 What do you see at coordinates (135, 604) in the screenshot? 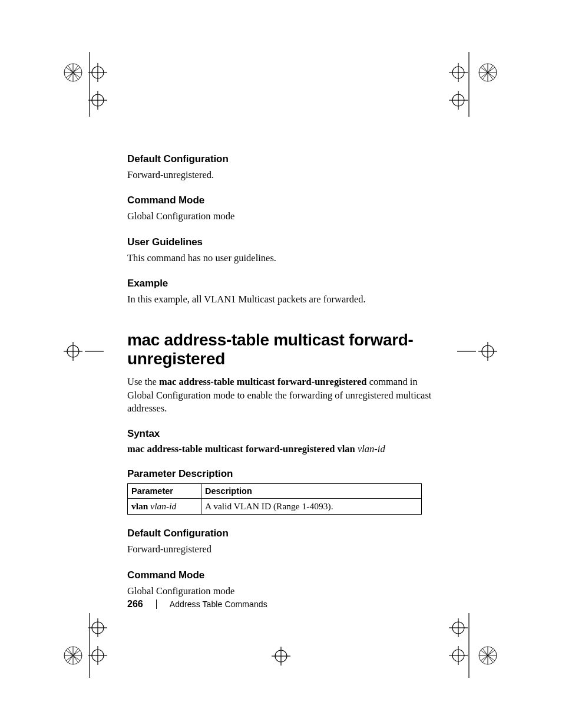
I see `page-number: 266` at bounding box center [135, 604].